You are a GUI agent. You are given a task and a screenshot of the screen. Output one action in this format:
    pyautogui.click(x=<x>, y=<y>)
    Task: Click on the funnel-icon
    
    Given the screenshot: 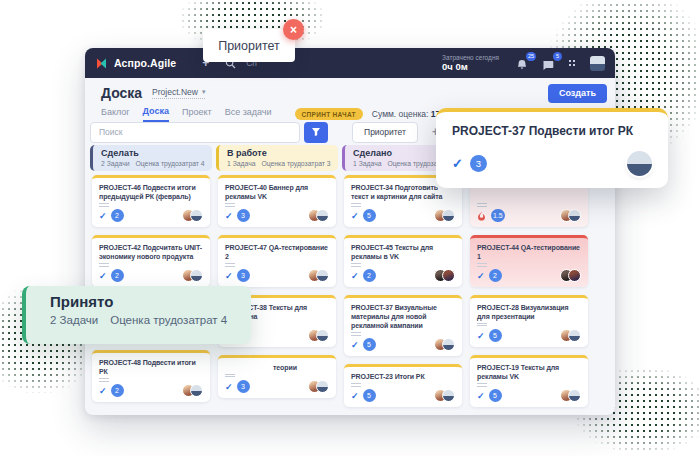 What is the action you would take?
    pyautogui.click(x=316, y=132)
    